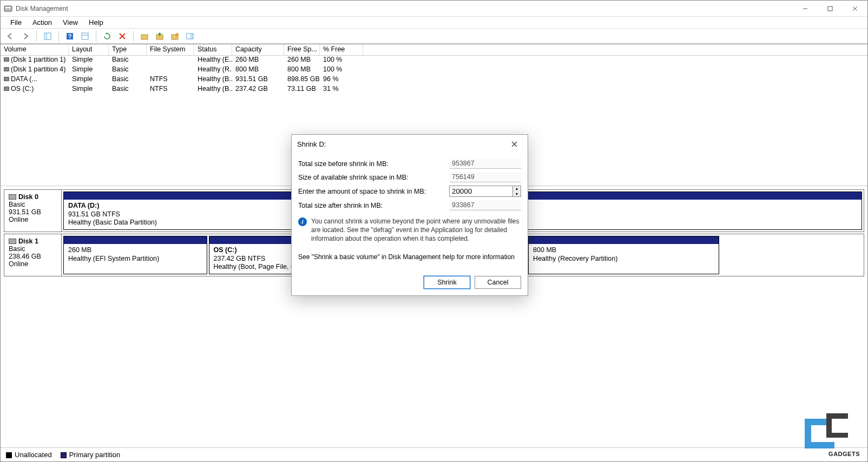  What do you see at coordinates (498, 282) in the screenshot?
I see `cancel-button: Cancel` at bounding box center [498, 282].